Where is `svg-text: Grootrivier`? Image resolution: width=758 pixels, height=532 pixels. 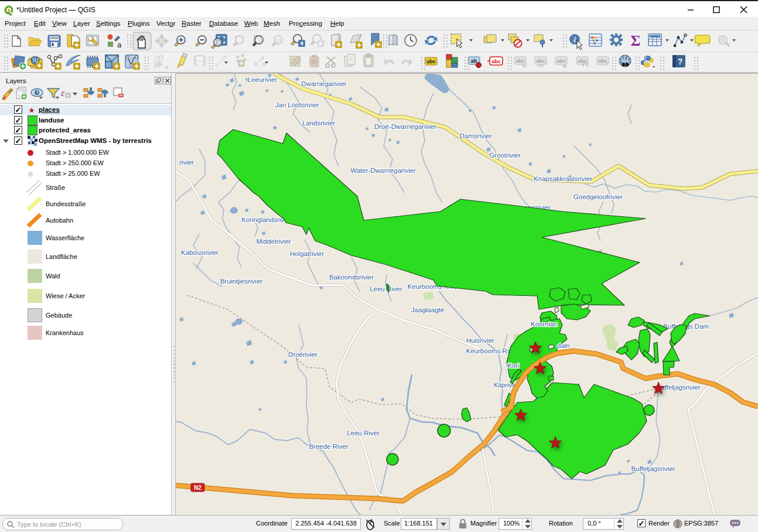
svg-text: Grootrivier is located at coordinates (505, 155).